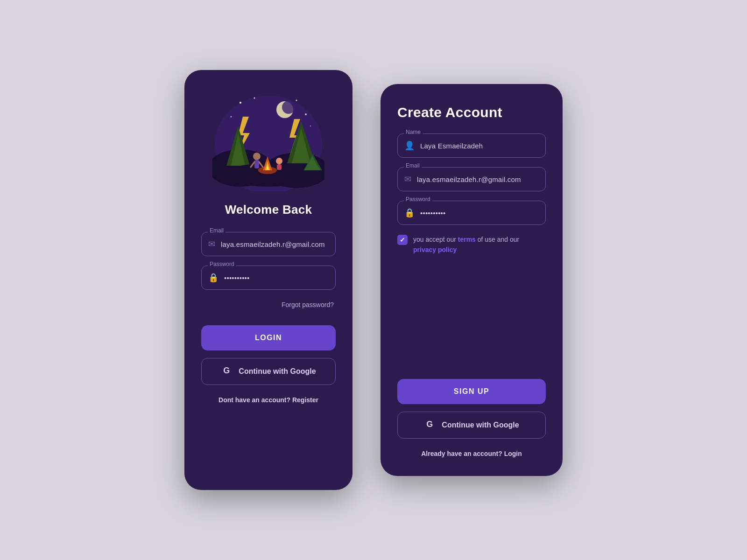 This screenshot has height=560, width=747. I want to click on password-input, so click(276, 278).